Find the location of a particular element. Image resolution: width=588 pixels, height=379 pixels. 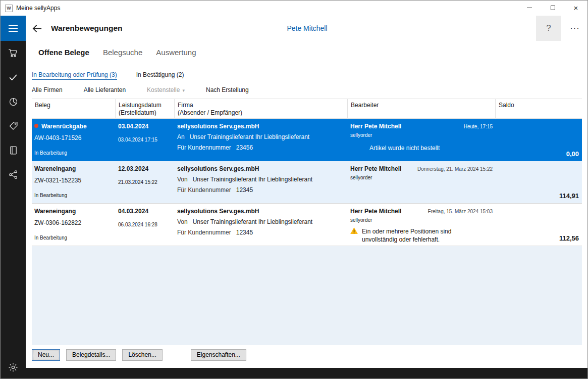

share-network-icon is located at coordinates (13, 175).